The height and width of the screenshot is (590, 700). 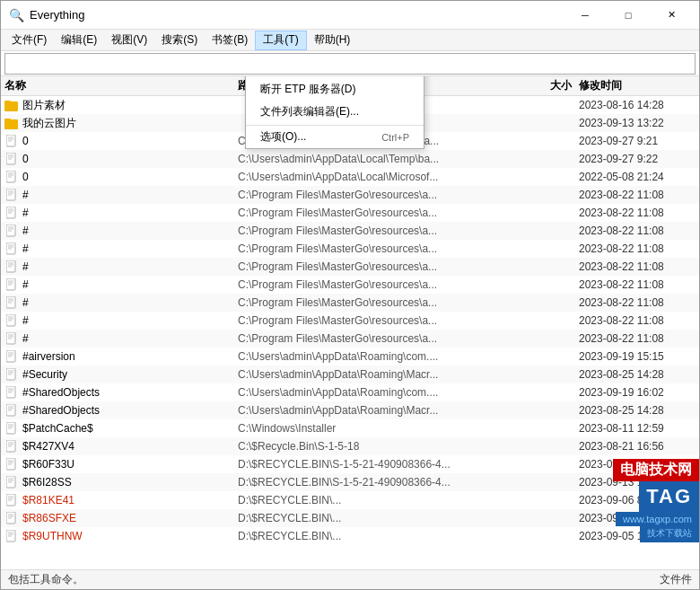 What do you see at coordinates (130, 106) in the screenshot?
I see `file-name: 图片素材` at bounding box center [130, 106].